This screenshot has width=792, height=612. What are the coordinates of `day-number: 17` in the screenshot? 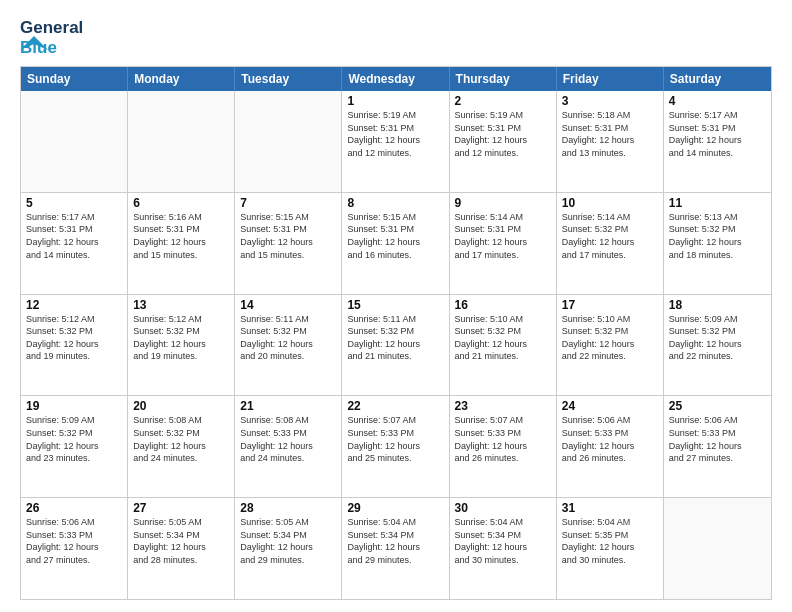 It's located at (610, 305).